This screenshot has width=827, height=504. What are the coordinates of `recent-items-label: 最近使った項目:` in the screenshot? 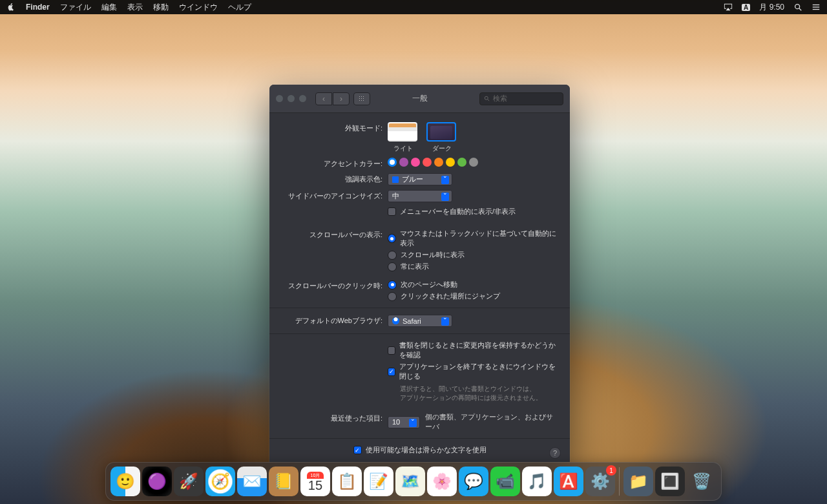 It's located at (335, 417).